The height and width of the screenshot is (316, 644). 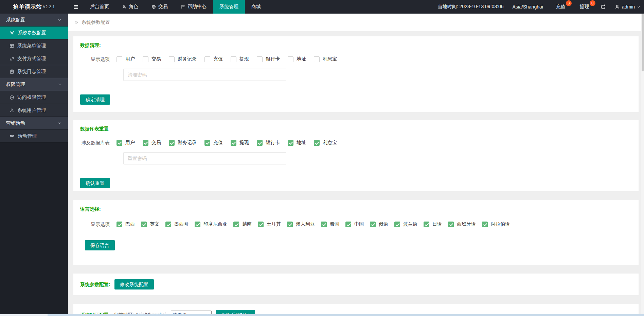 I want to click on topnav-item: 角色, so click(x=130, y=7).